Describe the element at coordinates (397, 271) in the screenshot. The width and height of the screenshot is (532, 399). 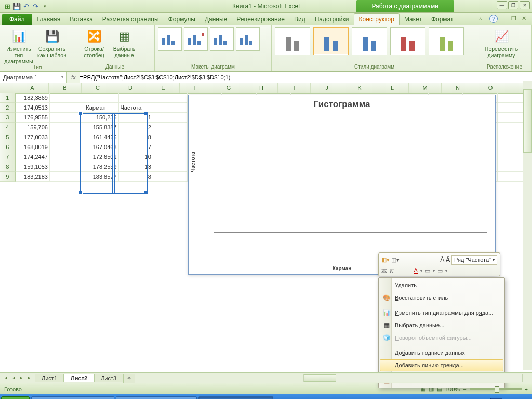
I see `align-left-icon: ≡` at that location.